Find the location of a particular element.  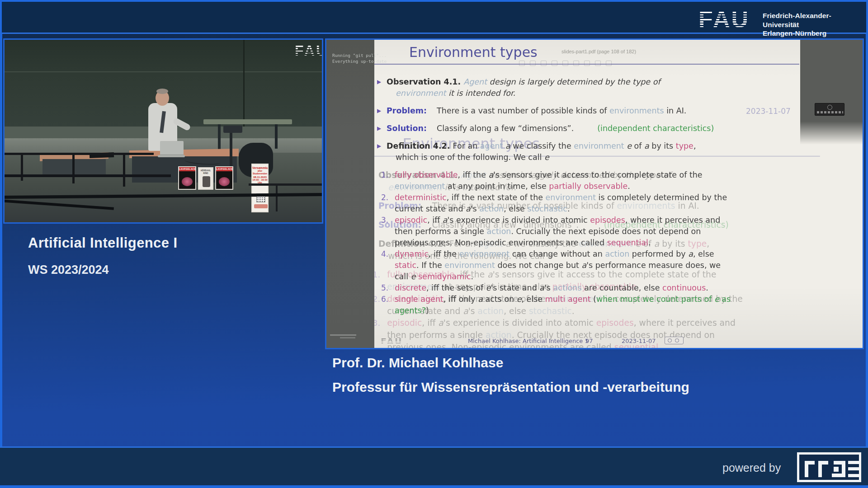

powered-by-label: powered by is located at coordinates (751, 468).